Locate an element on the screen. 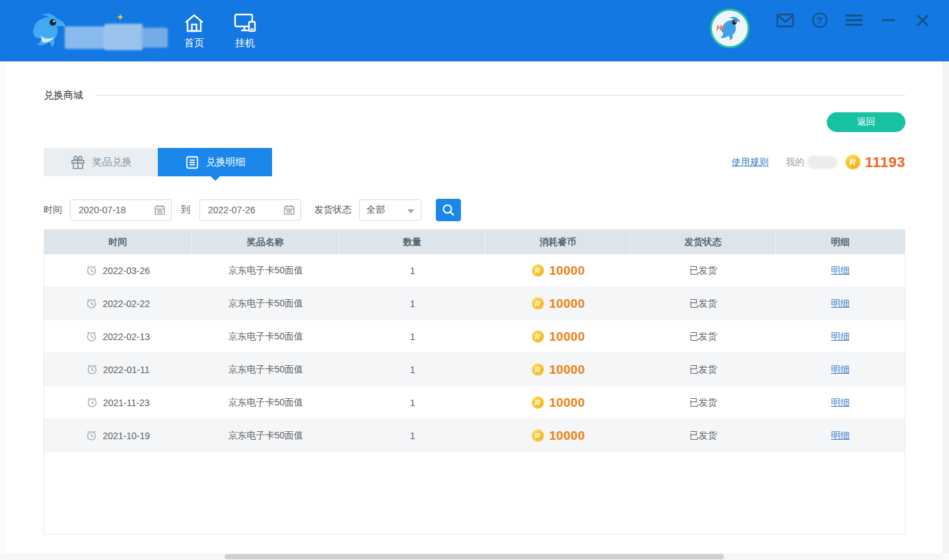 The height and width of the screenshot is (560, 949). balance-amount: 11193 is located at coordinates (885, 162).